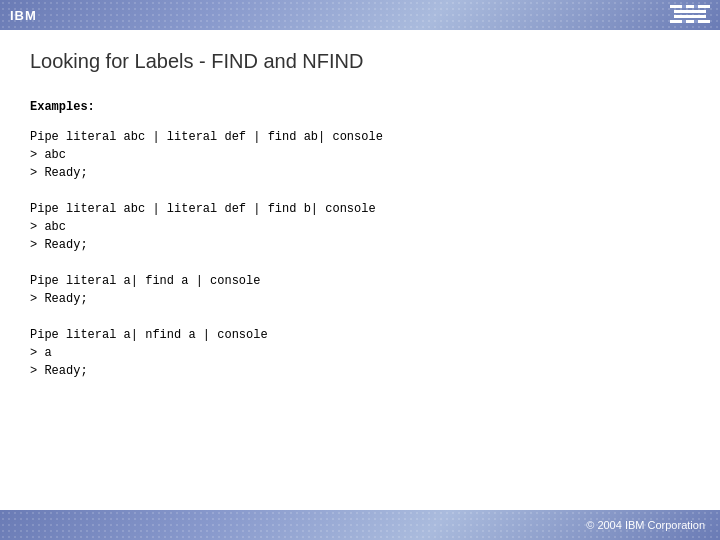 Image resolution: width=720 pixels, height=540 pixels. Describe the element at coordinates (24, 16) in the screenshot. I see `header-ibm-label: IBM` at that location.